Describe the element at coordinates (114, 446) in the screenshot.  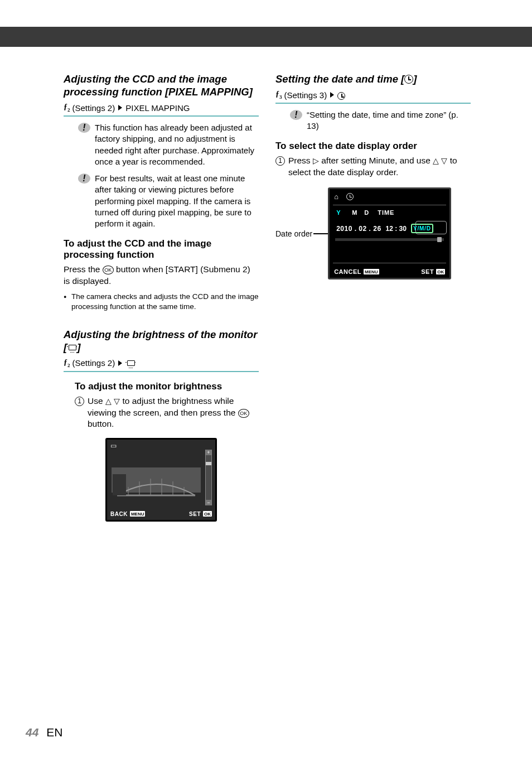
I see `monitor-icon: ▭` at that location.